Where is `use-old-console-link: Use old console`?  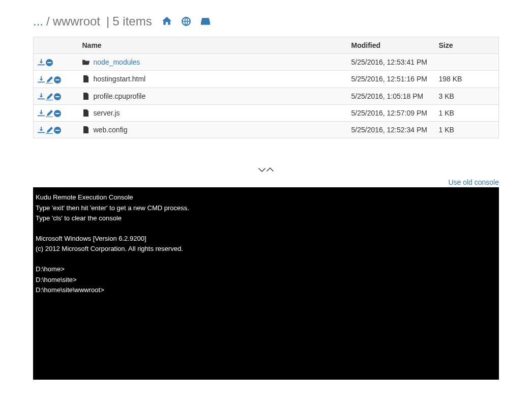
use-old-console-link: Use old console is located at coordinates (474, 182).